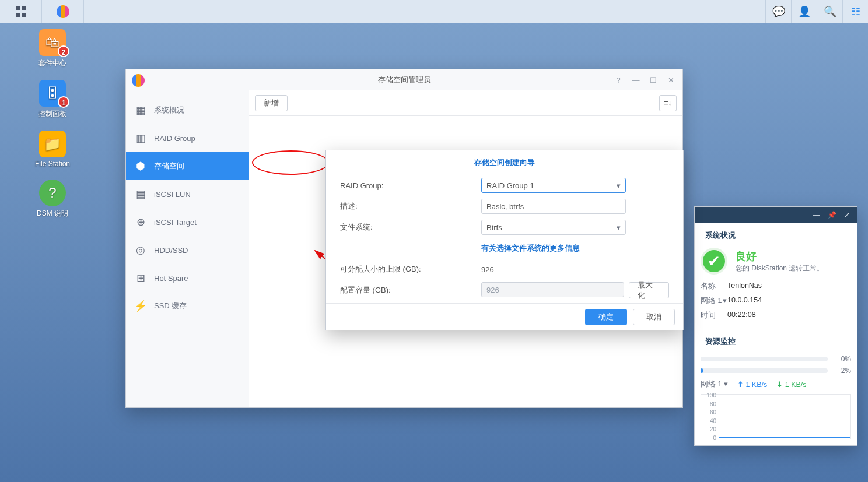 This screenshot has width=868, height=482. What do you see at coordinates (64, 51) in the screenshot?
I see `badge: 2` at bounding box center [64, 51].